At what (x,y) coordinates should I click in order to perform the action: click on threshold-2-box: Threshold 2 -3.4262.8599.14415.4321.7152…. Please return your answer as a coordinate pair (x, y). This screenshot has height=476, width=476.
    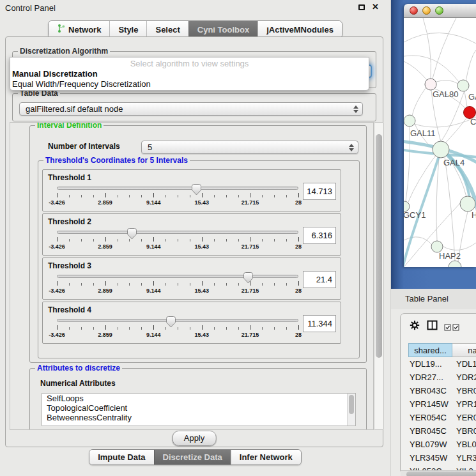
    Looking at the image, I should click on (192, 234).